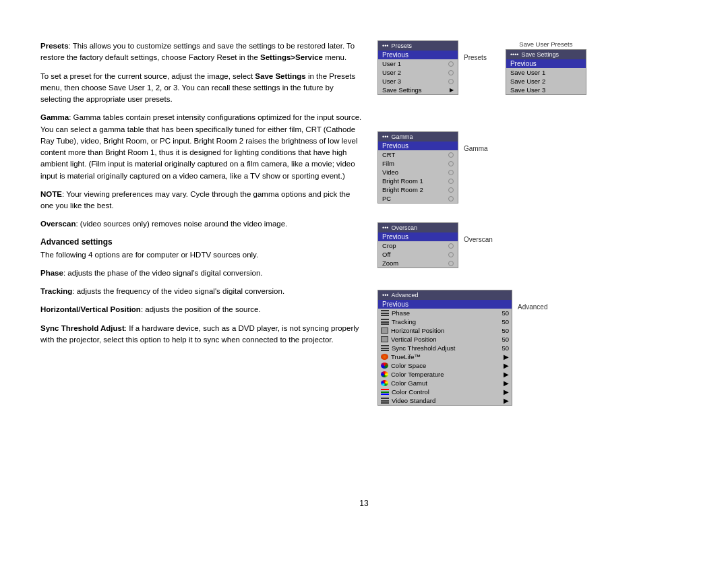 Image resolution: width=728 pixels, height=562 pixels. Describe the element at coordinates (418, 173) in the screenshot. I see `gamma-video: Video` at that location.